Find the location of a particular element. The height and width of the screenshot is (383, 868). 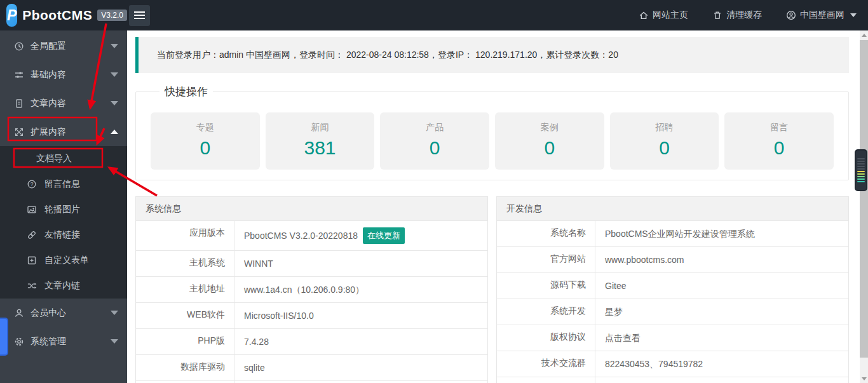

sidebar-item-extended-content: 扩展内容 is located at coordinates (64, 132).